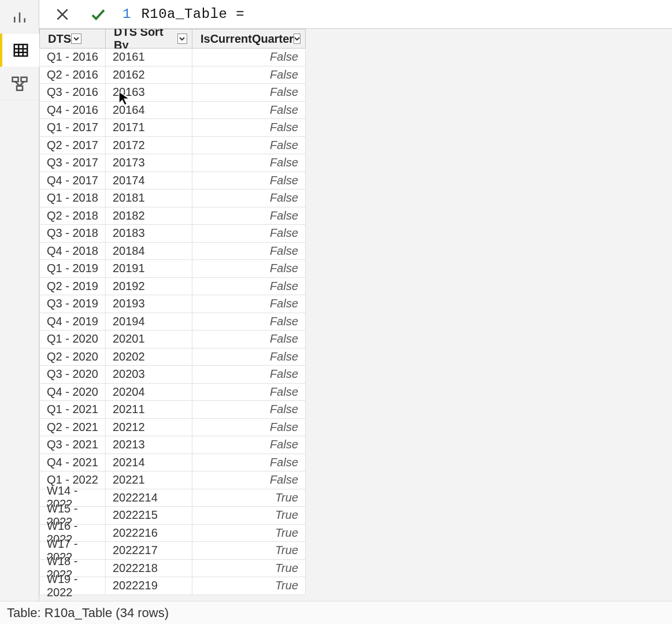  What do you see at coordinates (172, 445) in the screenshot?
I see `table-row: Q3 - 202120213False` at bounding box center [172, 445].